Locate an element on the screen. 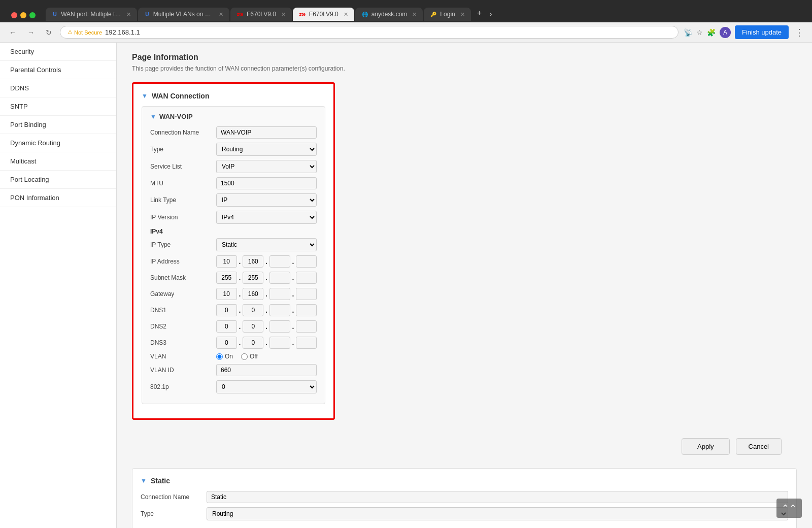  service-list-select: VoIP Internet Other is located at coordinates (266, 167).